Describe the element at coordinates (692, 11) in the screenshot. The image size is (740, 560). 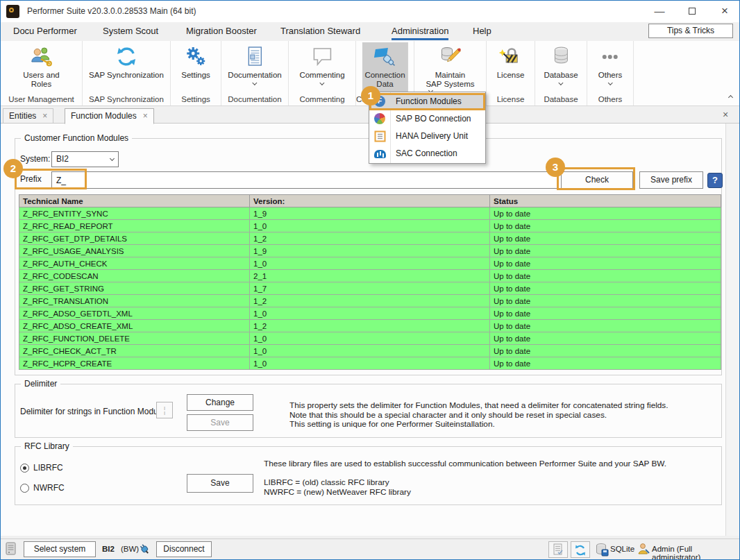
I see `maximize-icon` at that location.